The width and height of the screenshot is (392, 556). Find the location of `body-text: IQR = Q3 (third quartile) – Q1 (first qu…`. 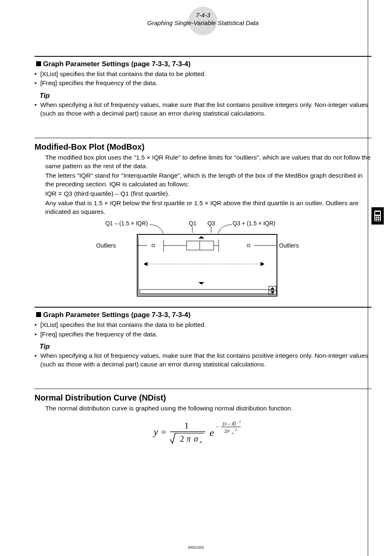

body-text: IQR = Q3 (third quartile) – Q1 (first qu… is located at coordinates (208, 194).